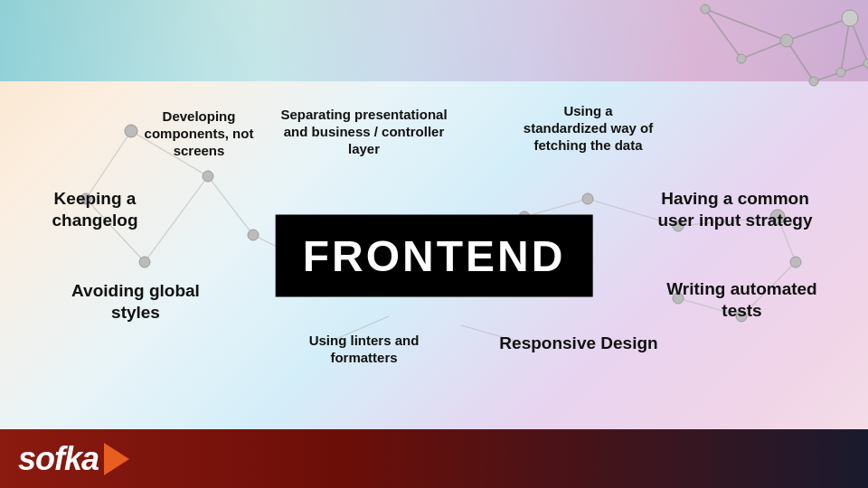 The image size is (868, 488). Describe the element at coordinates (588, 128) in the screenshot. I see `node-standardized: Using astandardized way offetching the d…` at that location.